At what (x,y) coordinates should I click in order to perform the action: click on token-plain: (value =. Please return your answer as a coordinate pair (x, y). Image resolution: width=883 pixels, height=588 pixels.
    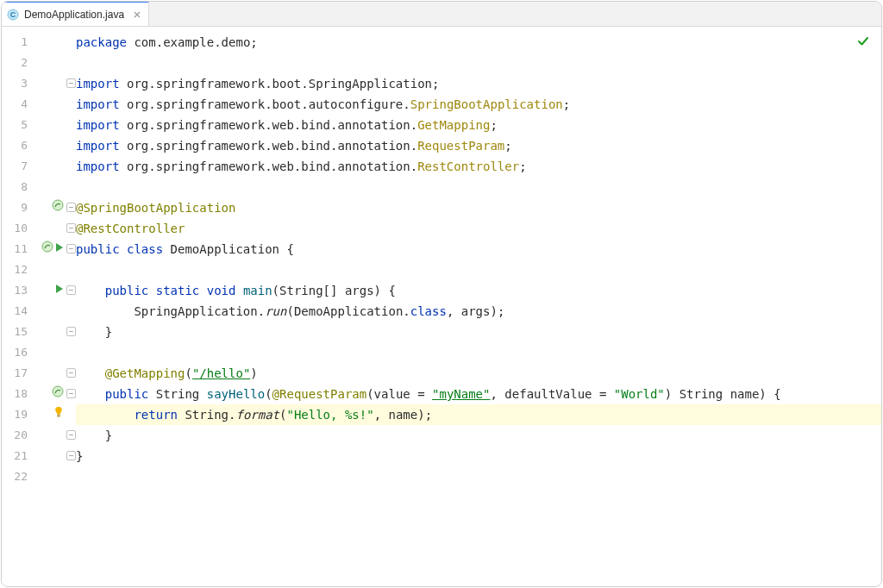
    Looking at the image, I should click on (399, 394).